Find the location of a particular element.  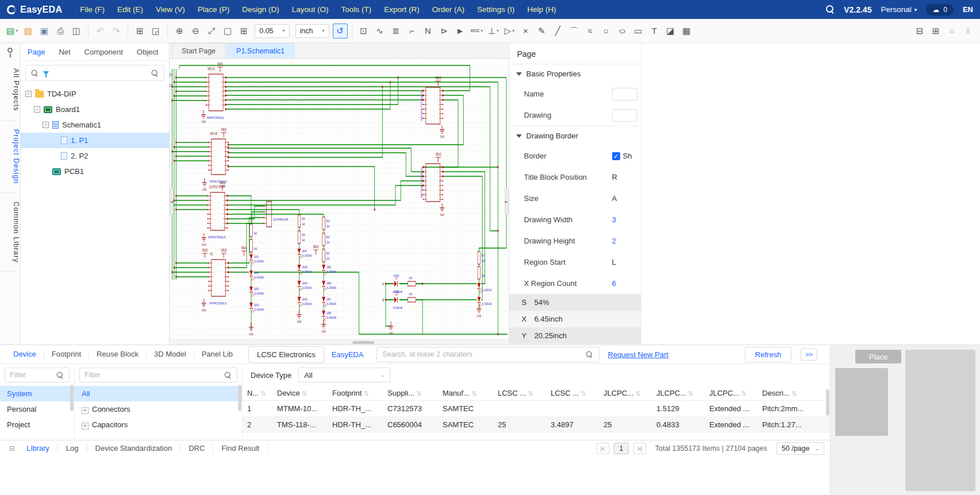

property-field-drawing is located at coordinates (627, 115).